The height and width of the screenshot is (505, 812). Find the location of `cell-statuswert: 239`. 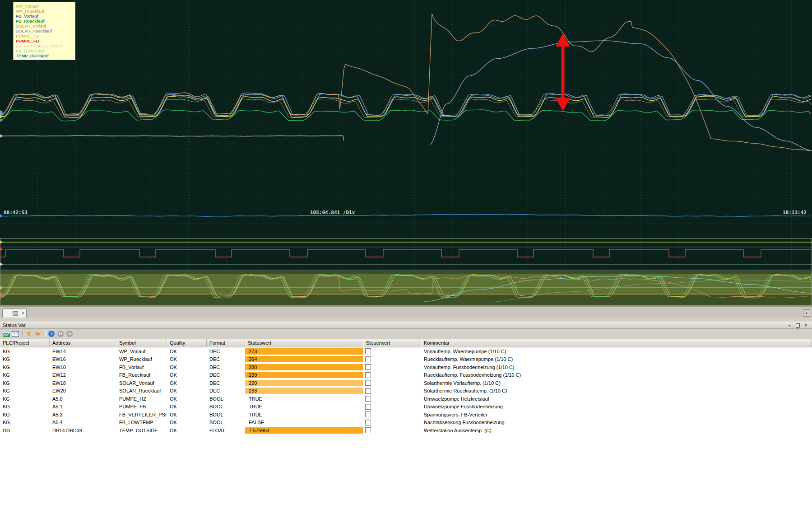

cell-statuswert: 239 is located at coordinates (304, 375).